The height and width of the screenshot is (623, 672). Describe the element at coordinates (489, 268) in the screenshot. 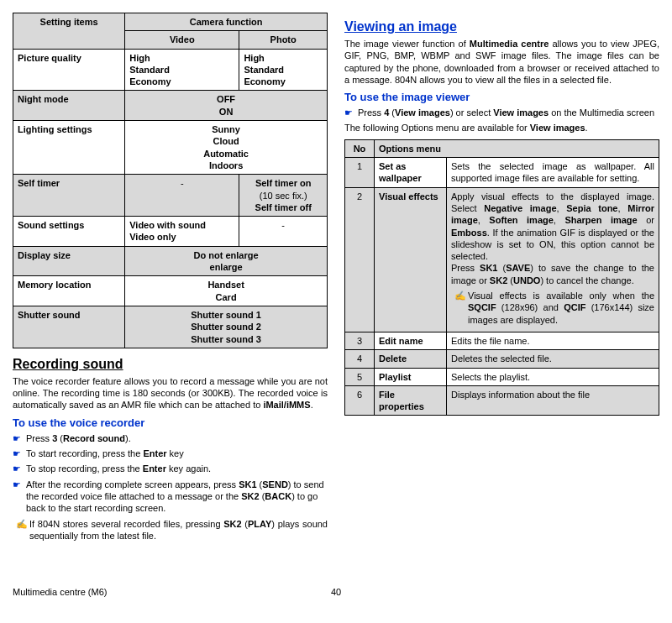

I see `d2o: SK1` at that location.